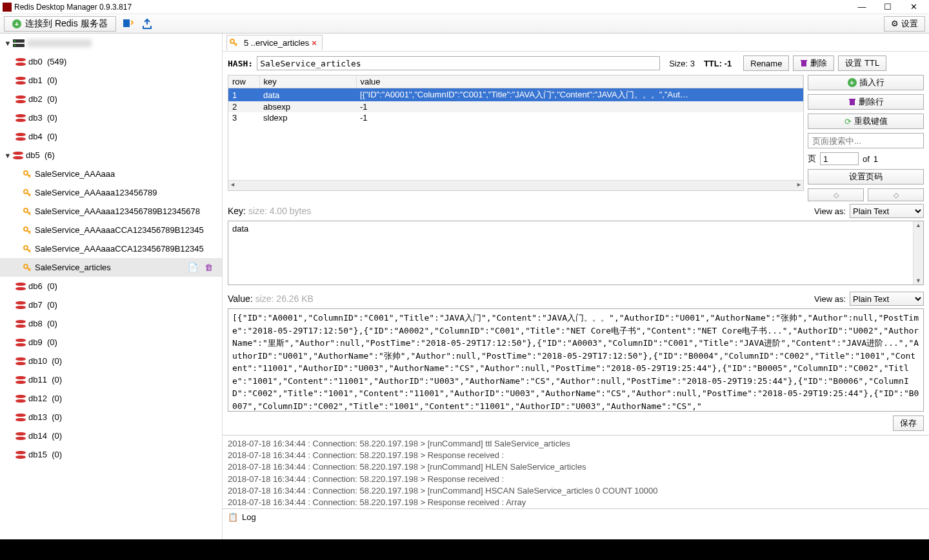 The image size is (929, 560). I want to click on value-viewas-select: Plain Text, so click(886, 299).